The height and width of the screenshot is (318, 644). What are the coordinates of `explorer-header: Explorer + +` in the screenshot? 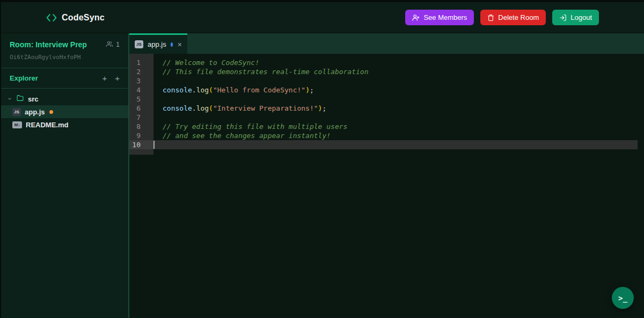 It's located at (64, 78).